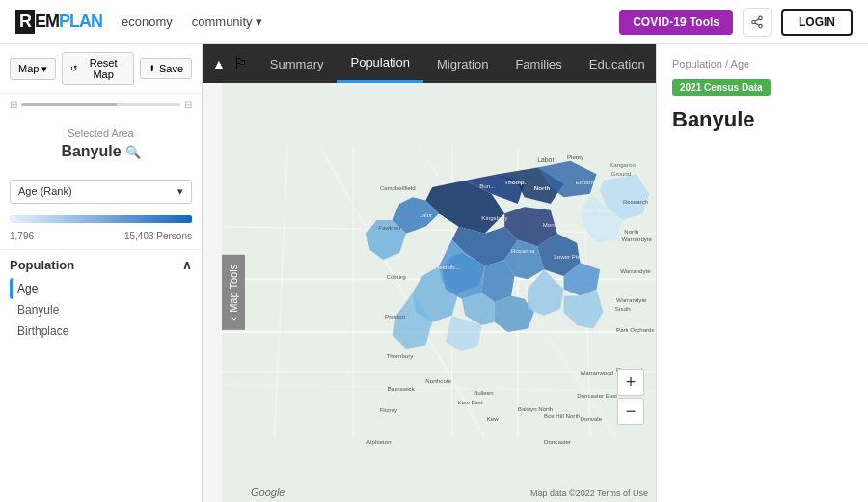 This screenshot has width=868, height=502. What do you see at coordinates (133, 153) in the screenshot?
I see `search-icon: 🔍` at bounding box center [133, 153].